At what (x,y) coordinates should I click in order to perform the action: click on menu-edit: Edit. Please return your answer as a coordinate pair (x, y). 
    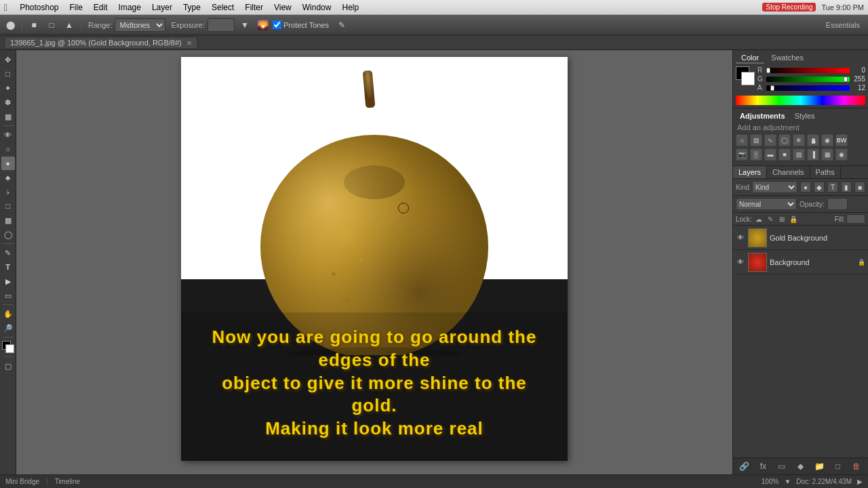
    Looking at the image, I should click on (100, 7).